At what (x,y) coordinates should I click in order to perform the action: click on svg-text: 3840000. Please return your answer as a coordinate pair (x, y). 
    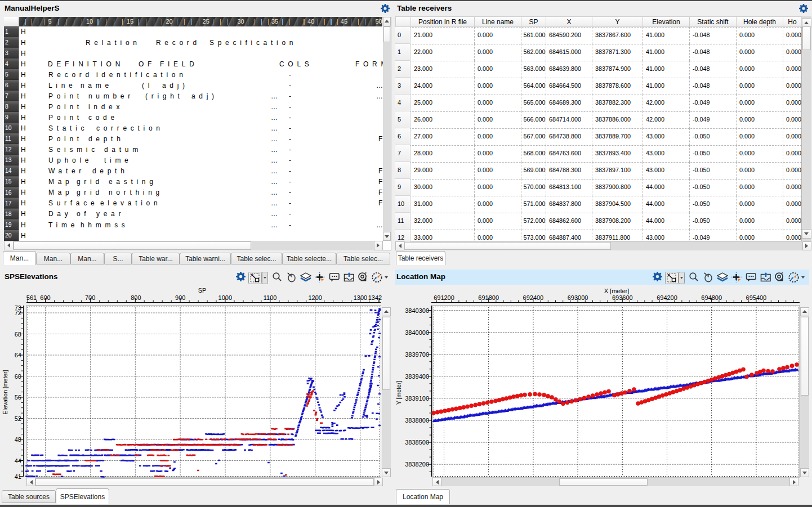
    Looking at the image, I should click on (417, 333).